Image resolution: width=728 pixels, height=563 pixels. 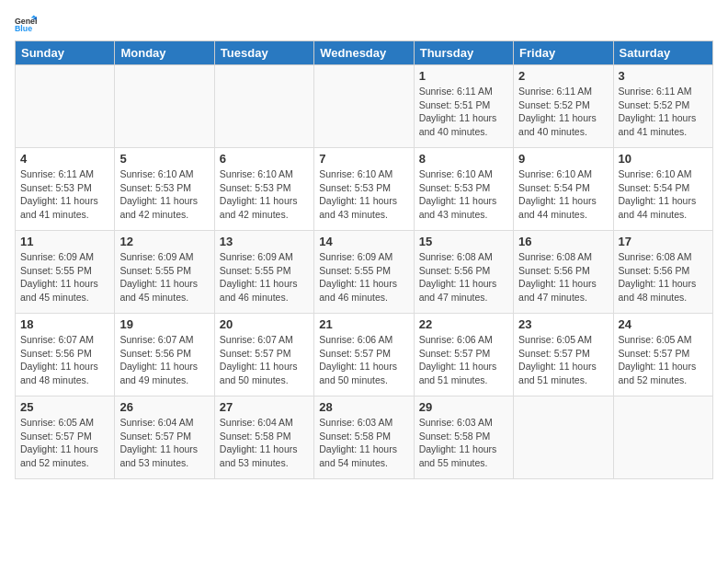 I want to click on col-header-saturday: Saturday, so click(x=663, y=53).